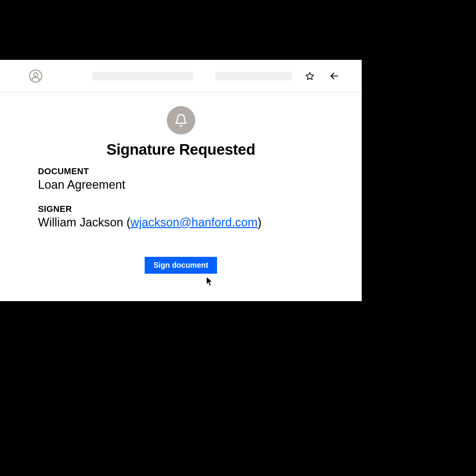 This screenshot has height=476, width=476. What do you see at coordinates (181, 222) in the screenshot?
I see `signer-value: William Jackson (wjackson@hanford.com)` at bounding box center [181, 222].